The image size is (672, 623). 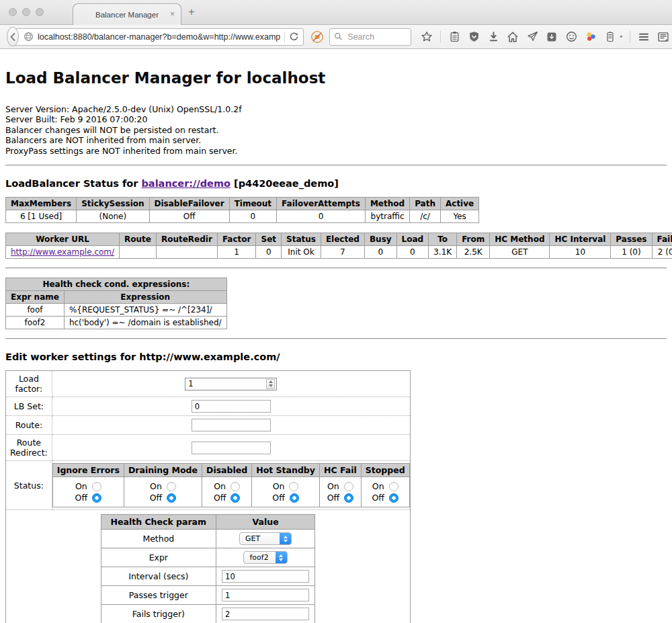 What do you see at coordinates (552, 37) in the screenshot?
I see `pocket-icon` at bounding box center [552, 37].